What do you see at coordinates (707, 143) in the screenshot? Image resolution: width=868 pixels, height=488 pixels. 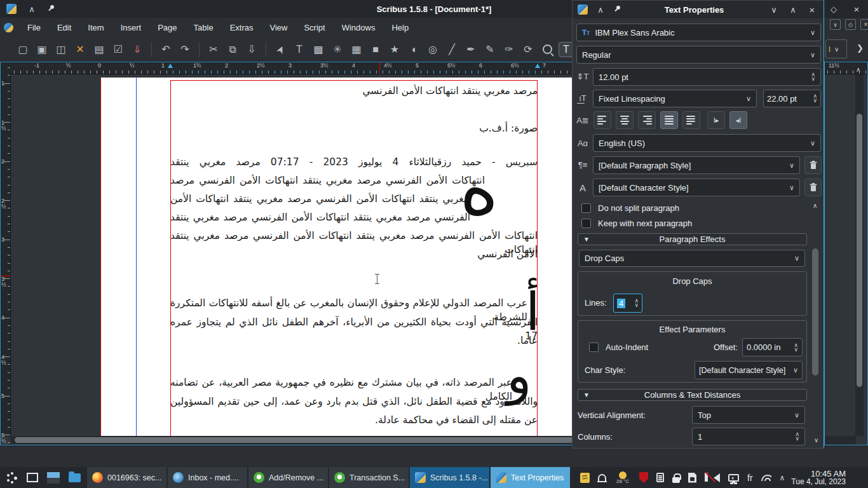 I see `language-combo: English (US) ∨` at bounding box center [707, 143].